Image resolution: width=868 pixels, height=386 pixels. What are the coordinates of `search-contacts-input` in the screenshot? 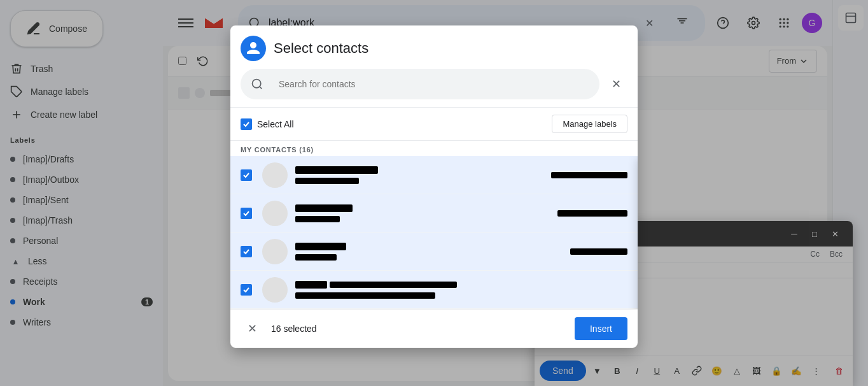 It's located at (429, 84).